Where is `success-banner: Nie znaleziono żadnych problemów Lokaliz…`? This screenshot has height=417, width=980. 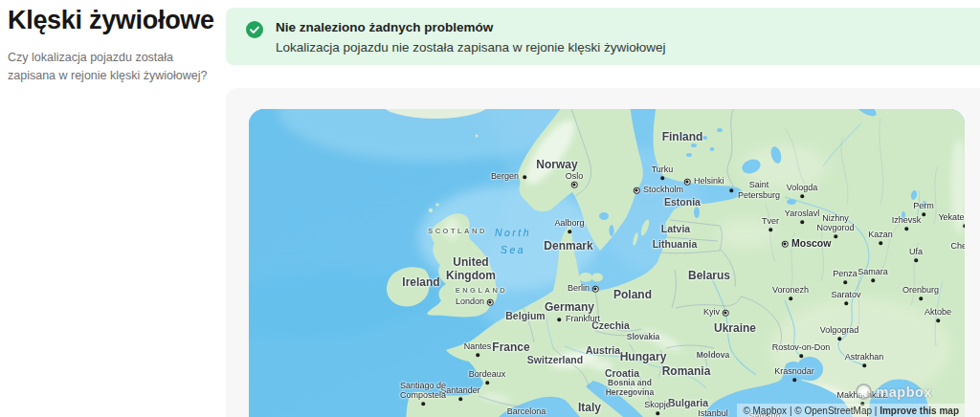
success-banner: Nie znaleziono żadnych problemów Lokaliz… is located at coordinates (603, 36).